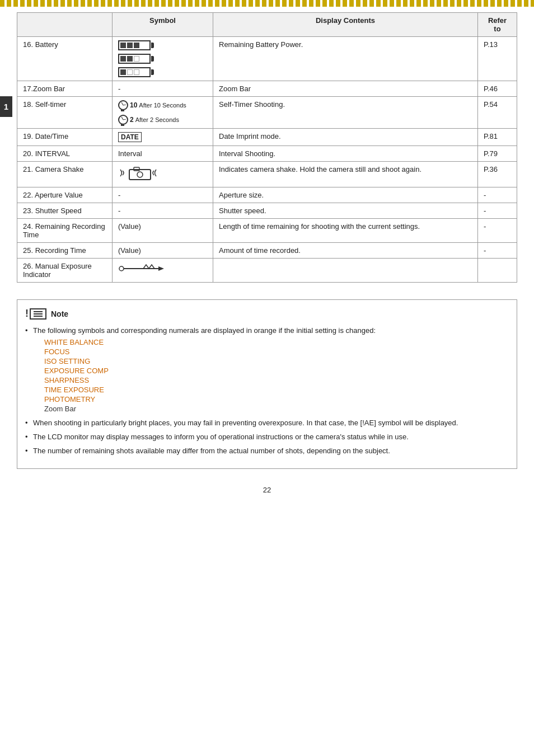 The image size is (534, 756). Describe the element at coordinates (498, 113) in the screenshot. I see `row-refer-selftimer: P.54` at that location.